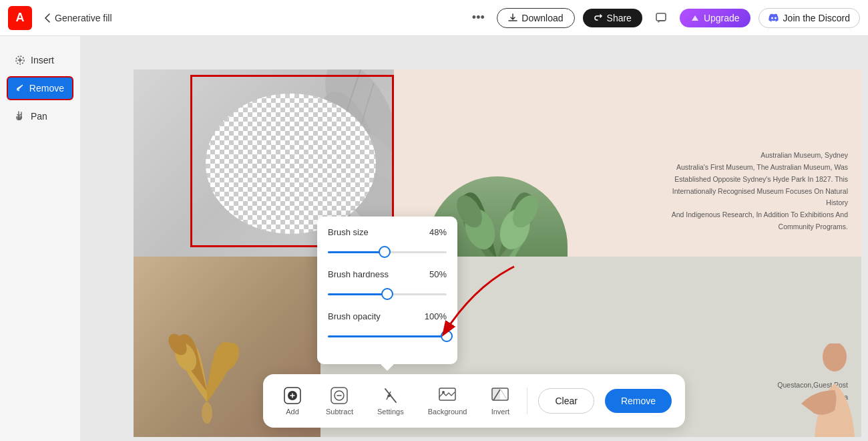  Describe the element at coordinates (385, 252) in the screenshot. I see `brush-size-thumb` at that location.